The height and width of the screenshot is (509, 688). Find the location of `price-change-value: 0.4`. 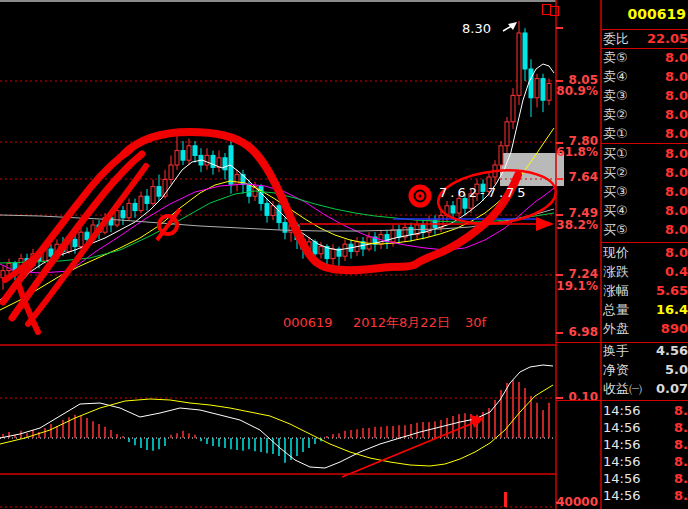

price-change-value: 0.4 is located at coordinates (676, 272).